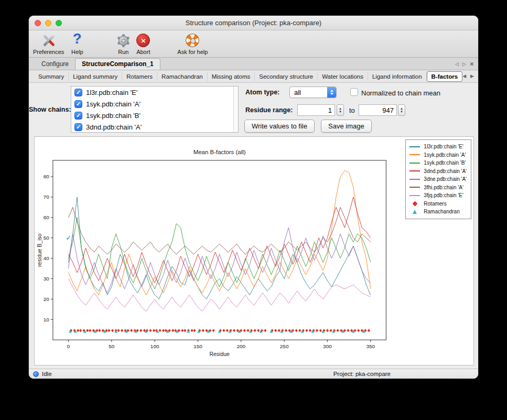 The image size is (507, 420). What do you see at coordinates (438, 196) in the screenshot?
I see `legend-item: 3fjq.pdb:chain 'E'` at bounding box center [438, 196].